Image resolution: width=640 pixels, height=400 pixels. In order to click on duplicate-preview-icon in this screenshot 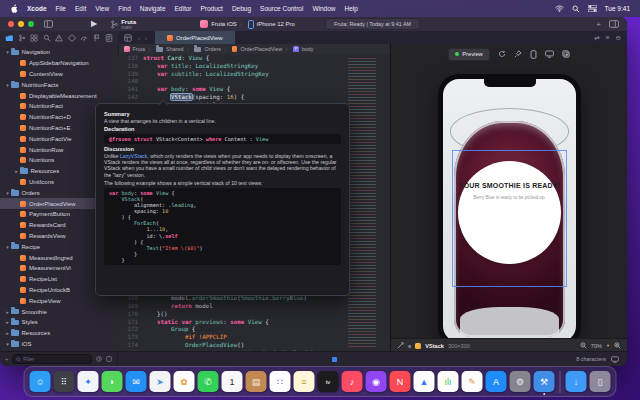, I will do `click(566, 54)`.